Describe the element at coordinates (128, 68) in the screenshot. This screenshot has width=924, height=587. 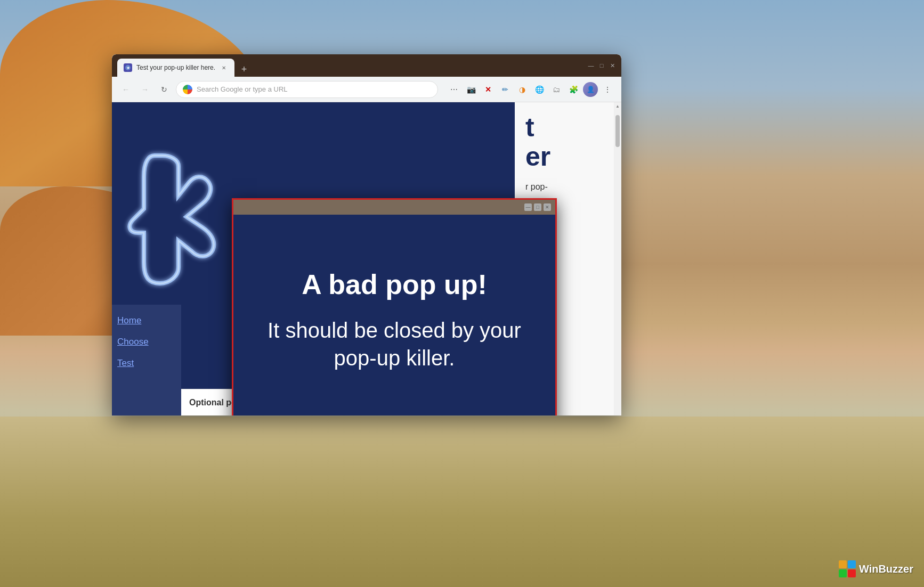
I see `tab-favicon: ★` at that location.